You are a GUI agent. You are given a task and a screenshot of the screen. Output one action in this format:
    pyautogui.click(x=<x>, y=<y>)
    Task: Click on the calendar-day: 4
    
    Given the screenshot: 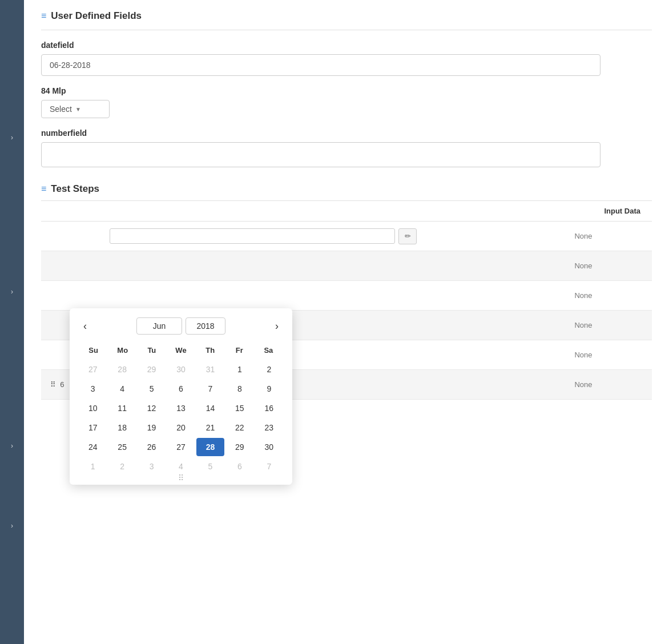 What is the action you would take?
    pyautogui.click(x=122, y=389)
    